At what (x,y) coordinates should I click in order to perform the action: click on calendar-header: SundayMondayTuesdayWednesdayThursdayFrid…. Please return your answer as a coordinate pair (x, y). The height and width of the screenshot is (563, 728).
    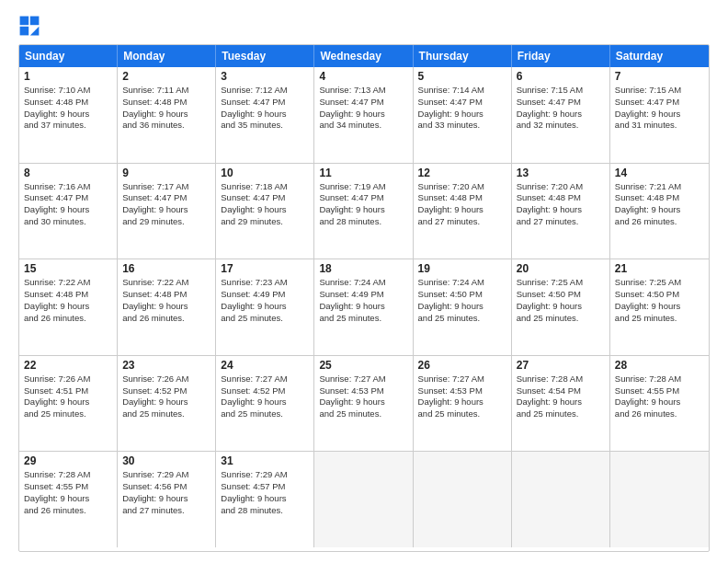
    Looking at the image, I should click on (364, 56).